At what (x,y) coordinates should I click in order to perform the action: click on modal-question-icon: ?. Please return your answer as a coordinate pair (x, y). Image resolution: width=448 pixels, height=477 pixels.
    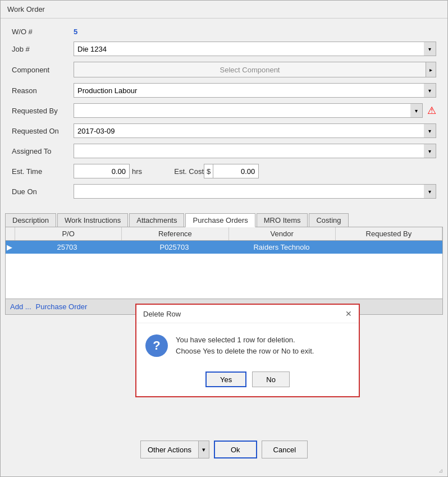
    Looking at the image, I should click on (157, 346).